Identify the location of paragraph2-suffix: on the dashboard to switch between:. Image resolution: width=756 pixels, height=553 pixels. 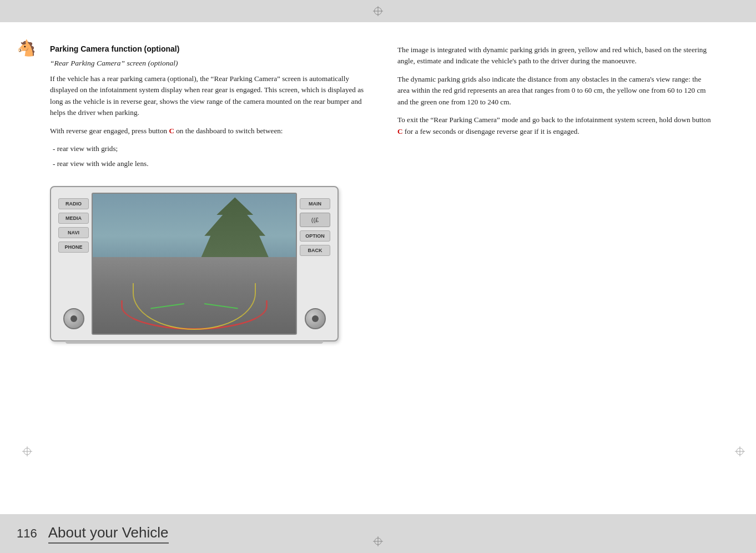
(229, 131).